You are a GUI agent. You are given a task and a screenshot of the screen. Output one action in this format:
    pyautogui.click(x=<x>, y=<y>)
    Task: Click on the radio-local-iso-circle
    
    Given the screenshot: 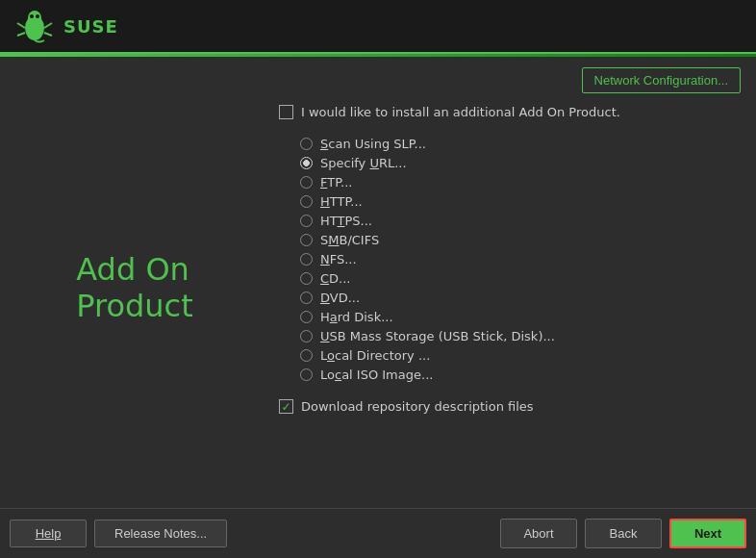 What is the action you would take?
    pyautogui.click(x=306, y=375)
    